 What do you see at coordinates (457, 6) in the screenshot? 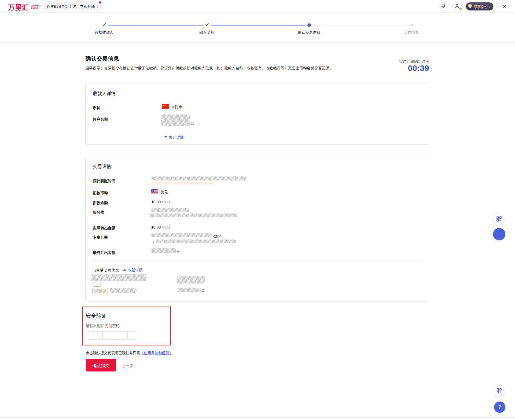
I see `account-button` at bounding box center [457, 6].